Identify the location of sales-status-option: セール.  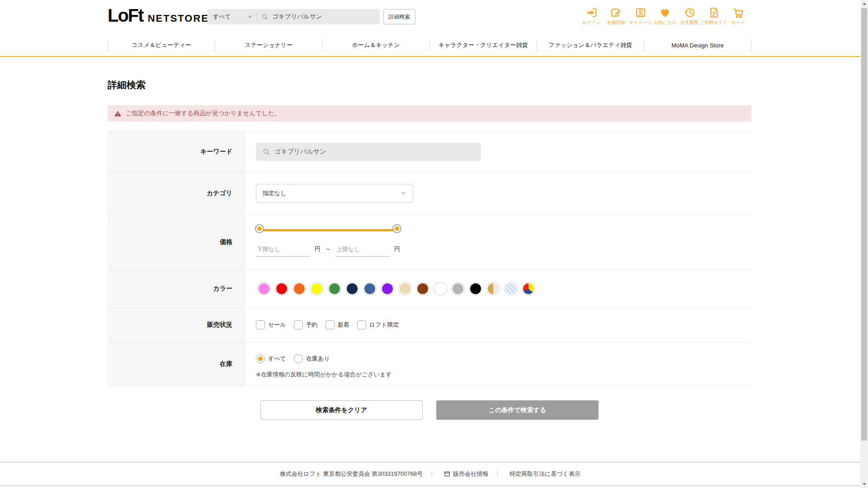
(271, 325).